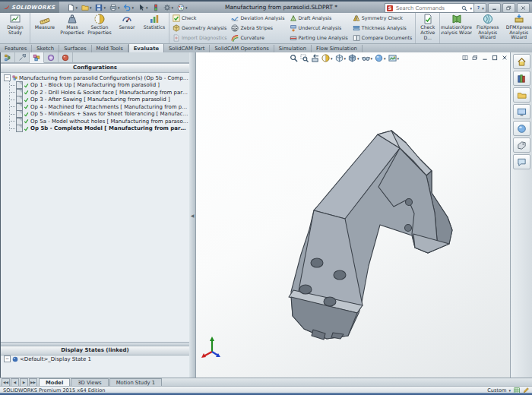 This screenshot has width=532, height=395. I want to click on zebra-stripes-button: Zebra Stripes, so click(258, 28).